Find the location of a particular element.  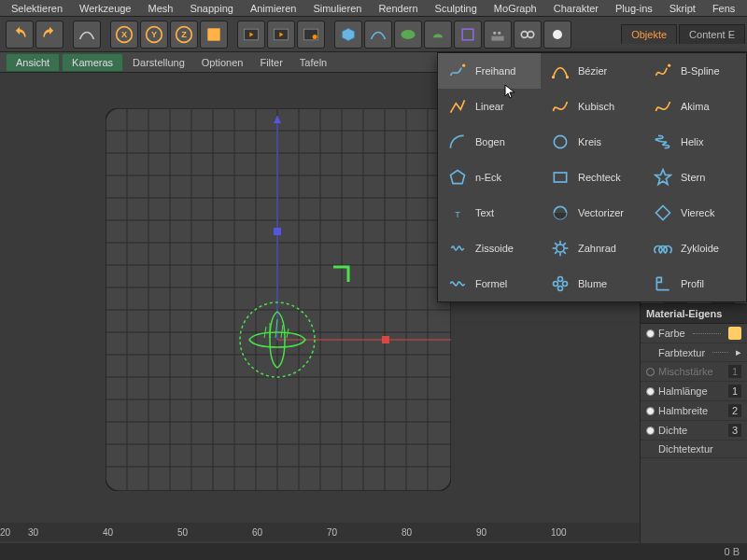

spline-bogen: Bogen is located at coordinates (489, 142).